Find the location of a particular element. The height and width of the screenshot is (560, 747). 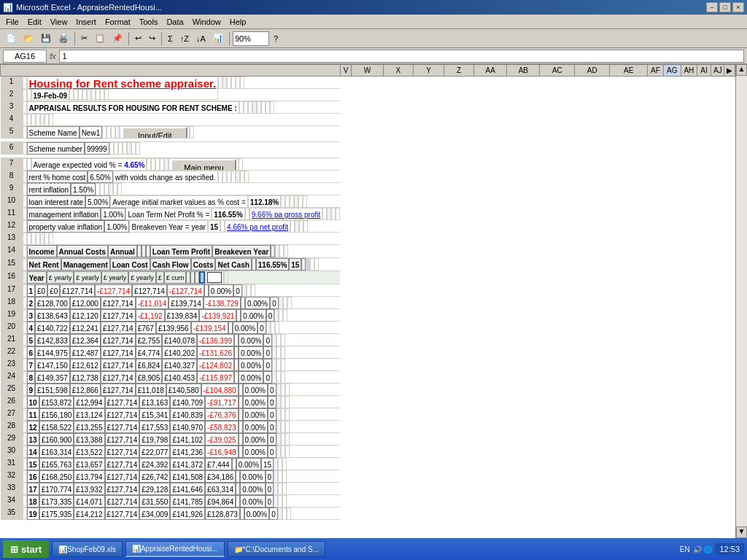

cell-z17: £127,714 is located at coordinates (77, 290).